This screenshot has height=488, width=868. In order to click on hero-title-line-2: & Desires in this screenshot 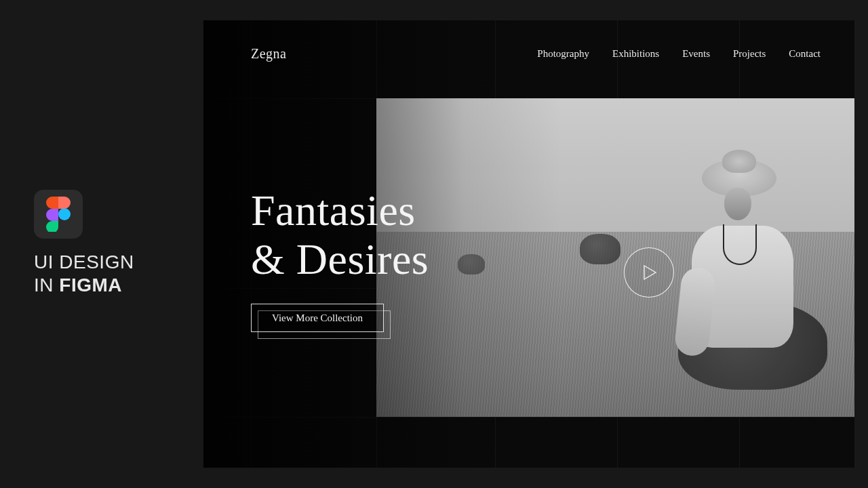, I will do `click(340, 259)`.